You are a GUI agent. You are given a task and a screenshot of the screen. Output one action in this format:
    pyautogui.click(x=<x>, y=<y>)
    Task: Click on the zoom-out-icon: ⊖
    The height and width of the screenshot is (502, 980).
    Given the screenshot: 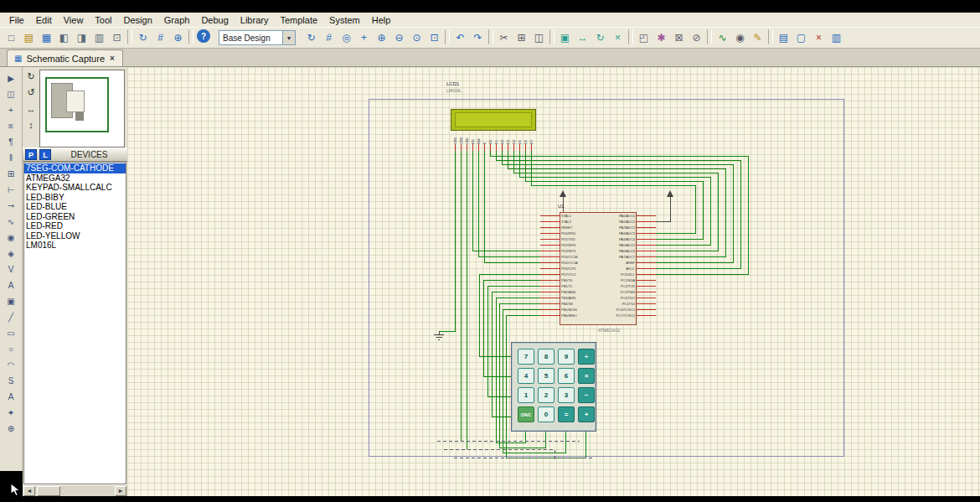 What is the action you would take?
    pyautogui.click(x=399, y=38)
    